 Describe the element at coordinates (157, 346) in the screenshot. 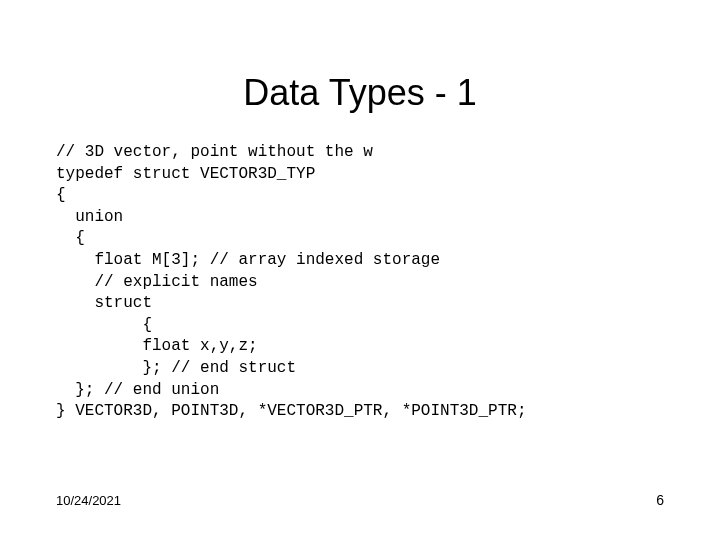

I see `code-line: float x,y,z;` at that location.